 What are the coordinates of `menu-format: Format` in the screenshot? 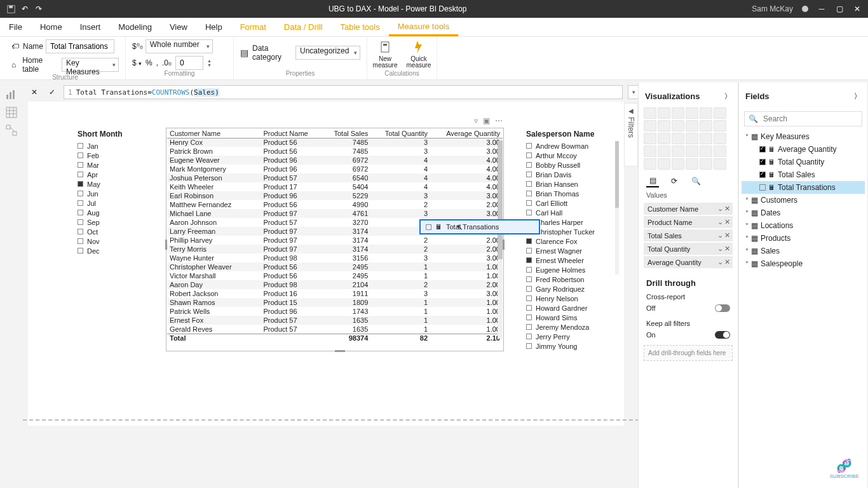 It's located at (253, 27).